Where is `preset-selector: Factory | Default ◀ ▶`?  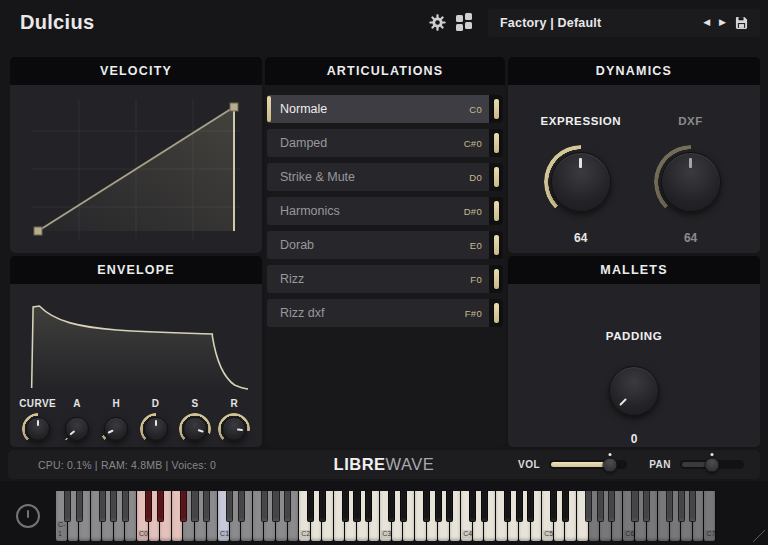 preset-selector: Factory | Default ◀ ▶ is located at coordinates (624, 23).